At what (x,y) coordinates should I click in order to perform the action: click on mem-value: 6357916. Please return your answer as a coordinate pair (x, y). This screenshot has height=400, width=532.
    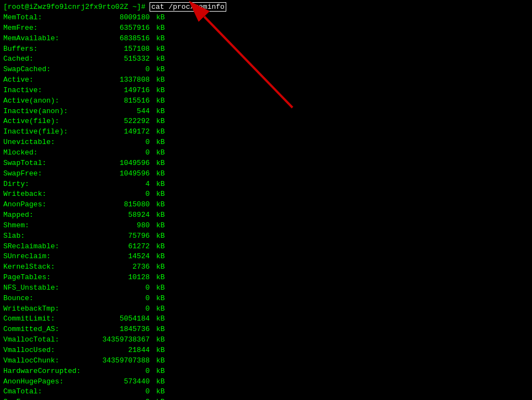
    Looking at the image, I should click on (124, 29).